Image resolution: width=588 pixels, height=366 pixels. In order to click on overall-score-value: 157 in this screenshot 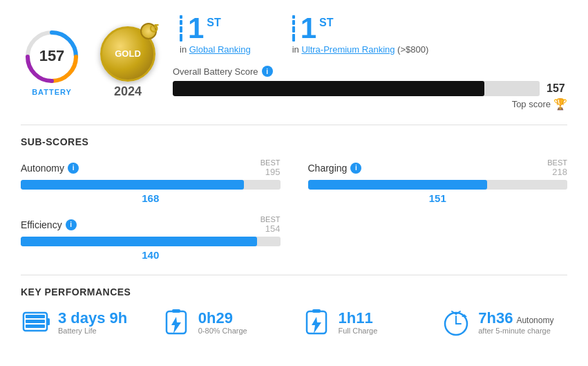, I will do `click(557, 89)`.